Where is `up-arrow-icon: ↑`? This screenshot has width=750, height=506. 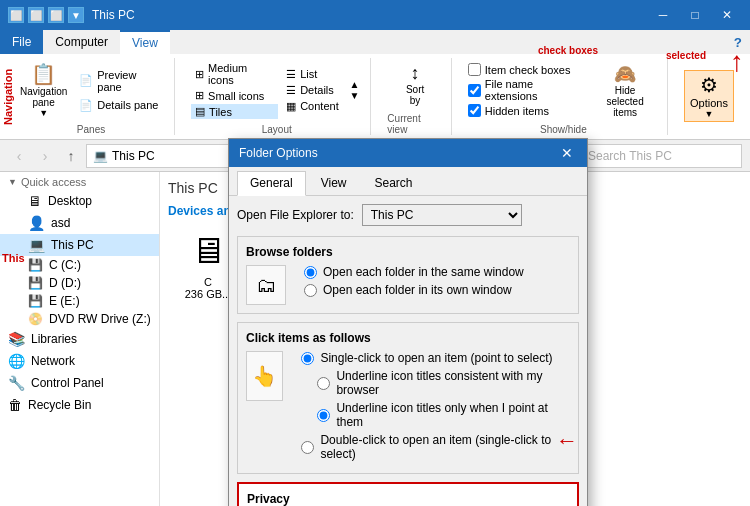
up-arrow-icon: ↑ is located at coordinates (737, 62).